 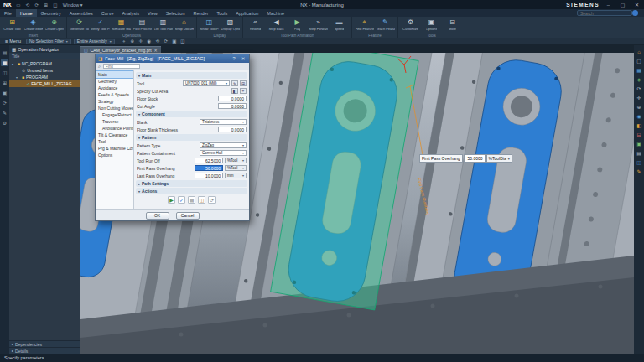 I want to click on dialog-help-icon: ?, so click(x=234, y=59).